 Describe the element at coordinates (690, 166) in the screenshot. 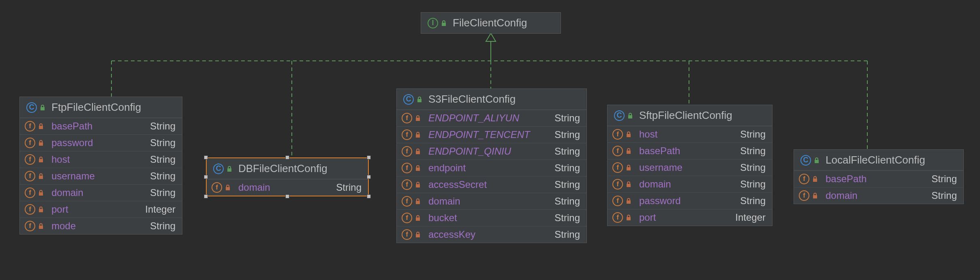

I see `box-sftpfileclientconfig: C SftpFileClientConfig fhostStringfbaseP…` at that location.